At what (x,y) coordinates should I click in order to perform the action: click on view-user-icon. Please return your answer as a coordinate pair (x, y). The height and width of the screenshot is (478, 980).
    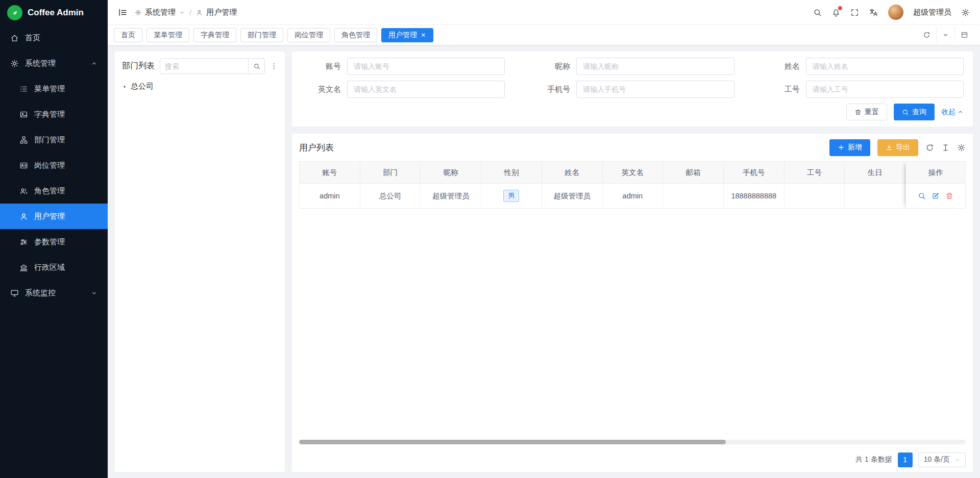
    Looking at the image, I should click on (922, 196).